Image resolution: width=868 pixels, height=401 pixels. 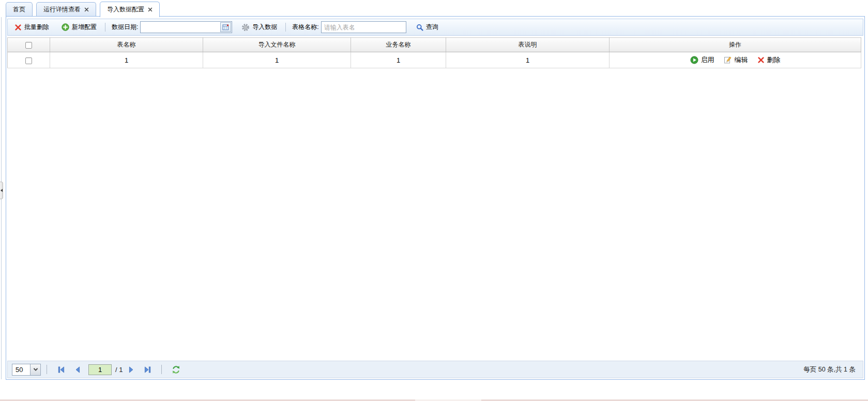 I want to click on edit-label: 编辑, so click(x=741, y=60).